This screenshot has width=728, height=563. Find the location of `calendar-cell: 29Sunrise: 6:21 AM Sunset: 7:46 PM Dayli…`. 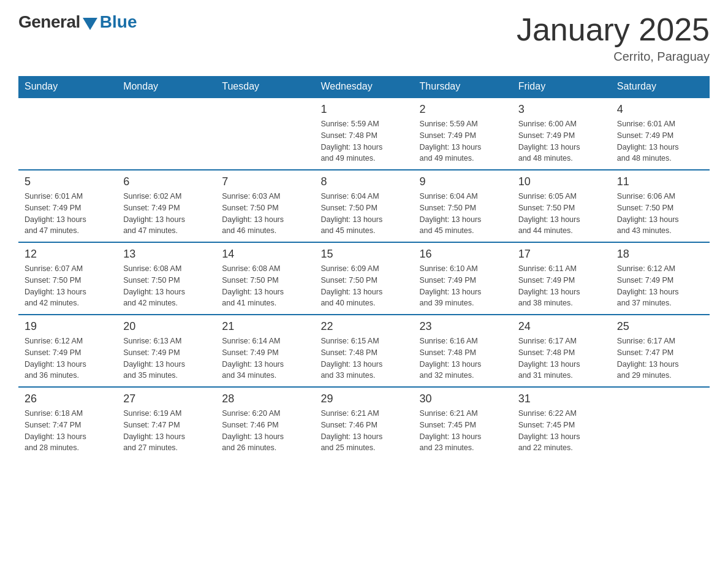

calendar-cell: 29Sunrise: 6:21 AM Sunset: 7:46 PM Dayli… is located at coordinates (364, 423).